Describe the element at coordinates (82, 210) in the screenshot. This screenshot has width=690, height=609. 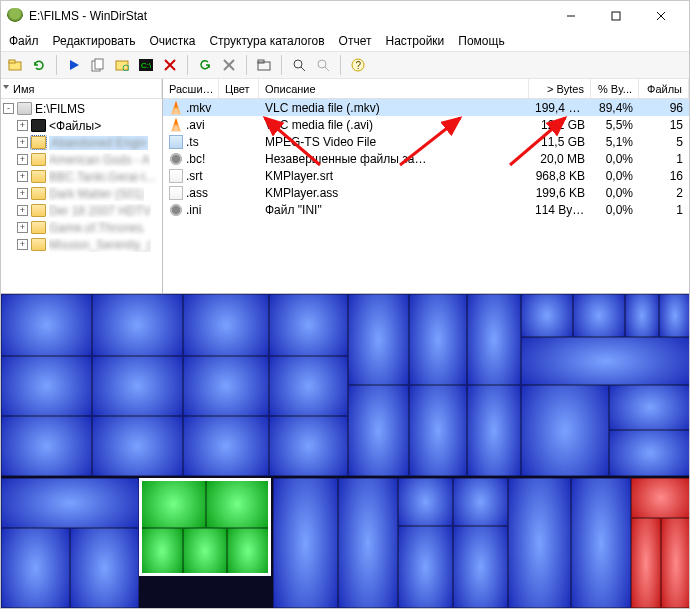
I see `tree-item: +Der 18 2007 HDTV` at that location.